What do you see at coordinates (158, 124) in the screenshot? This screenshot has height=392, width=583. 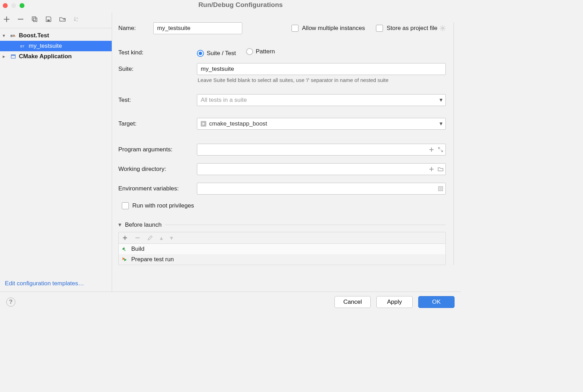 I see `target-label: Target:` at bounding box center [158, 124].